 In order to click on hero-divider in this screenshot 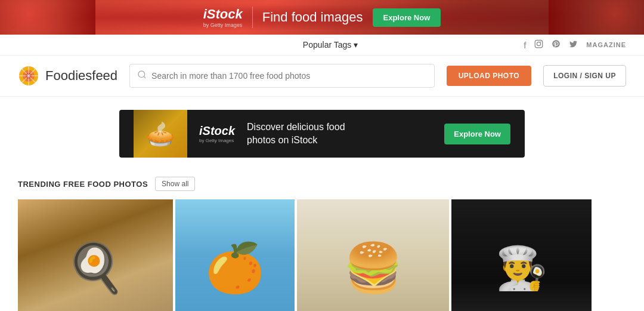, I will do `click(253, 17)`.